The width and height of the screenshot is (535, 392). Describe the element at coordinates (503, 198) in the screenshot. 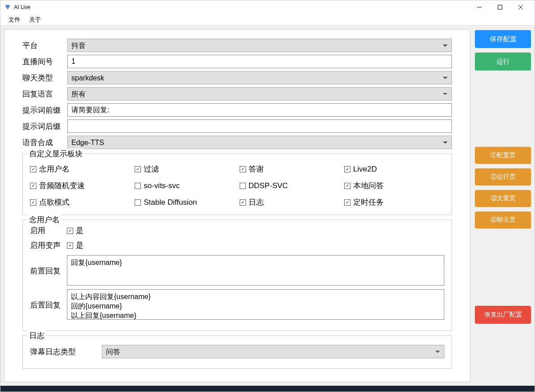

I see `nav-script-button: ③文案页` at that location.